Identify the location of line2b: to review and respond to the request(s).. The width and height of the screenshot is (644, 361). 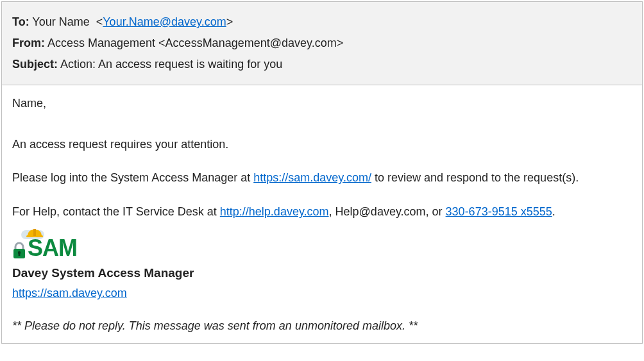
(475, 178).